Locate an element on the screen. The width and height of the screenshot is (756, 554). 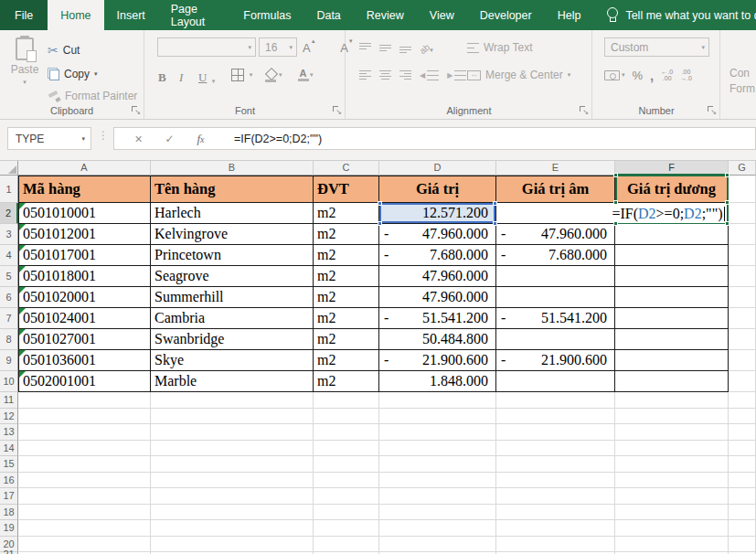
tab-file: File is located at coordinates (24, 15).